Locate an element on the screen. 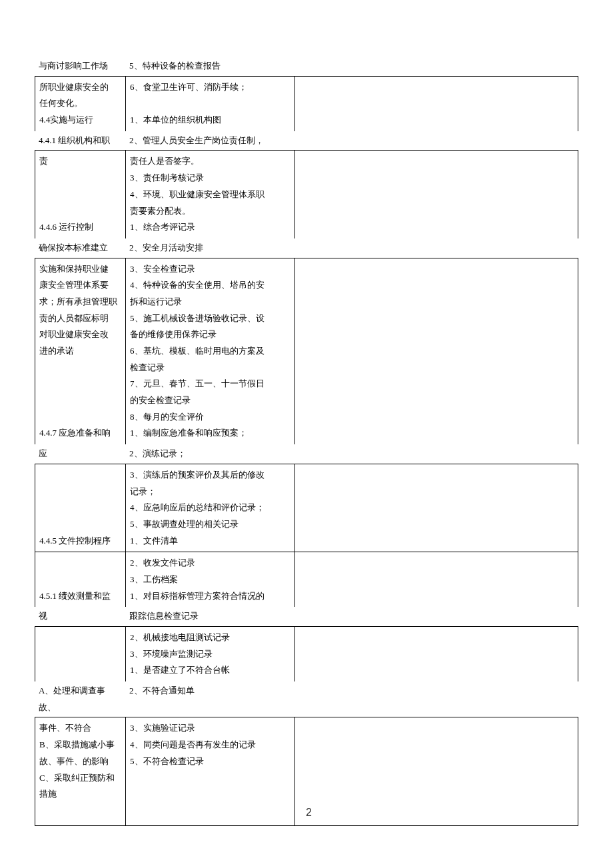 This screenshot has height=868, width=613. plain-row: 视跟踪信息检查记录 is located at coordinates (306, 617).